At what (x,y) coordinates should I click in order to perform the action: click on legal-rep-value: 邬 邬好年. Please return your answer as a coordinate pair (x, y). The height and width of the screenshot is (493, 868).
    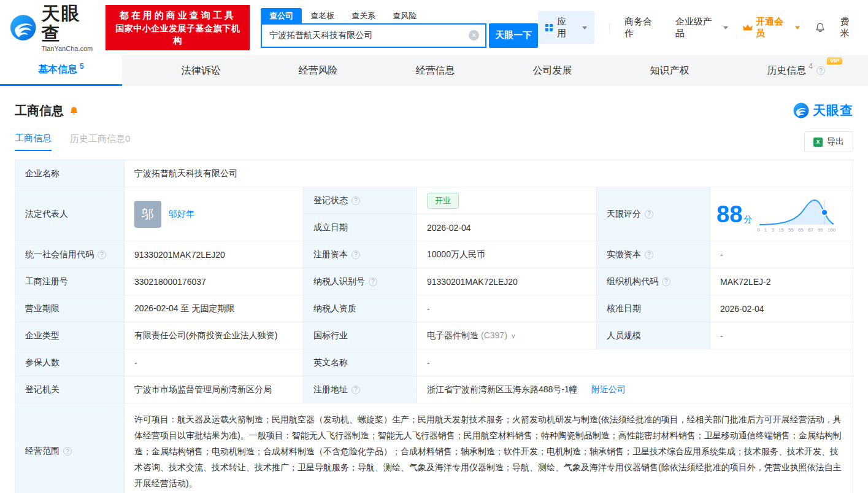
    Looking at the image, I should click on (214, 214).